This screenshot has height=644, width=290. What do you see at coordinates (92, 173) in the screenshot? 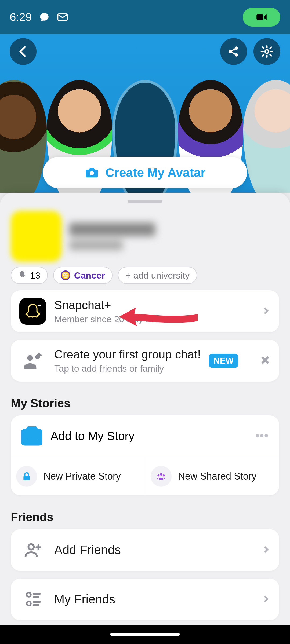
I see `camera-icon` at bounding box center [92, 173].